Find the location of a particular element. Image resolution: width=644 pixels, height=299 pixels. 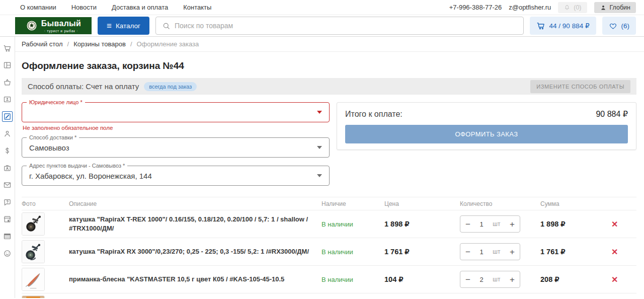

product-description: приманка-блесна "KASTMASTER 10,5 г цвет … is located at coordinates (193, 279).